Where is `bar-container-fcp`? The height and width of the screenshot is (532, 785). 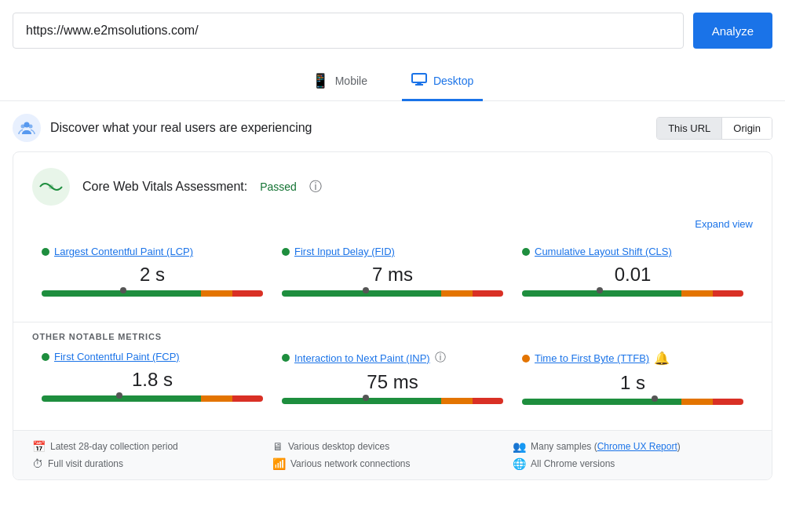
bar-container-fcp is located at coordinates (152, 399).